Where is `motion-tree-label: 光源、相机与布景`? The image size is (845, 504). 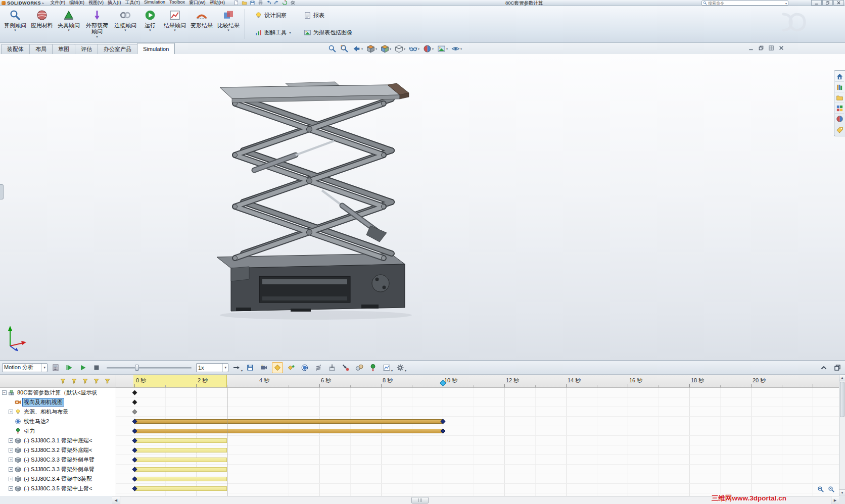 motion-tree-label: 光源、相机与布景 is located at coordinates (46, 412).